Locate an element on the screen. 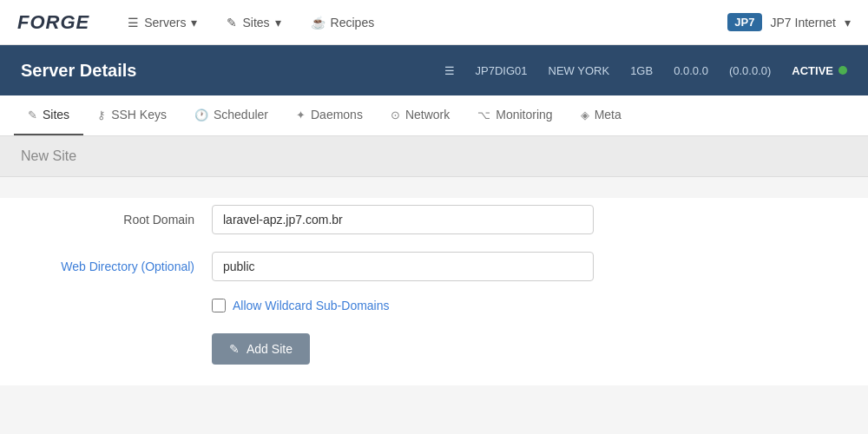 Image resolution: width=868 pixels, height=434 pixels. web-dir-optional: (Optional) is located at coordinates (168, 266).